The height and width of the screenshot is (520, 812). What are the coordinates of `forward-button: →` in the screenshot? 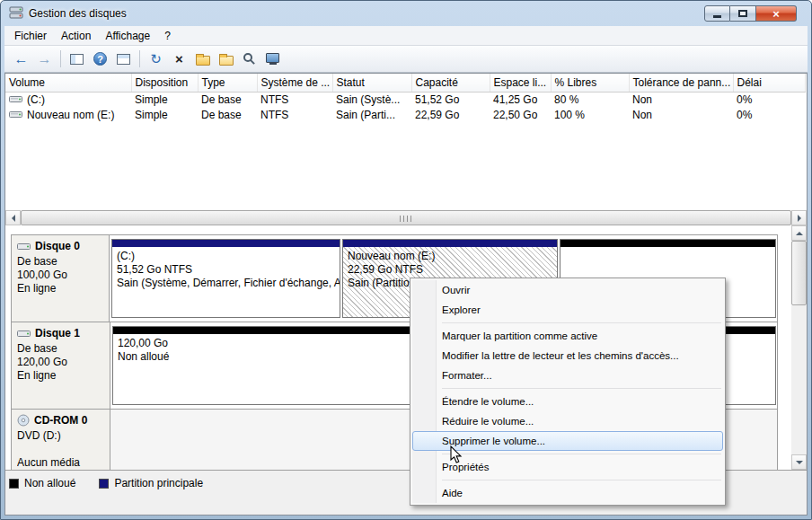 It's located at (45, 59).